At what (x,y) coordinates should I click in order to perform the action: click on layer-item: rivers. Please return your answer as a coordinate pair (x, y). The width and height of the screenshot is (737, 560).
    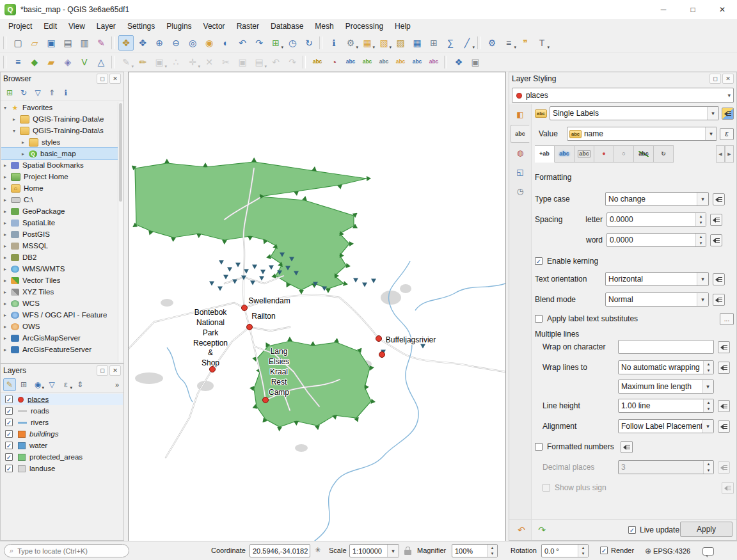
    Looking at the image, I should click on (62, 422).